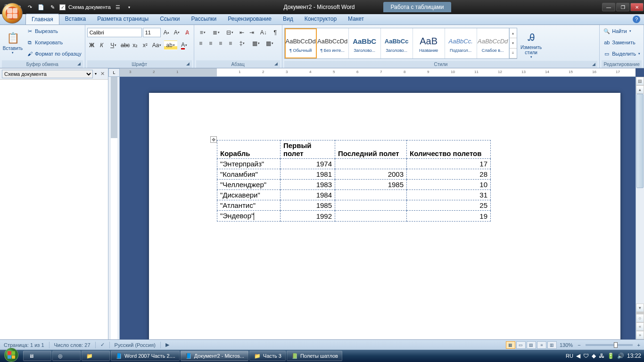  What do you see at coordinates (636, 19) in the screenshot?
I see `help-button: ?` at bounding box center [636, 19].